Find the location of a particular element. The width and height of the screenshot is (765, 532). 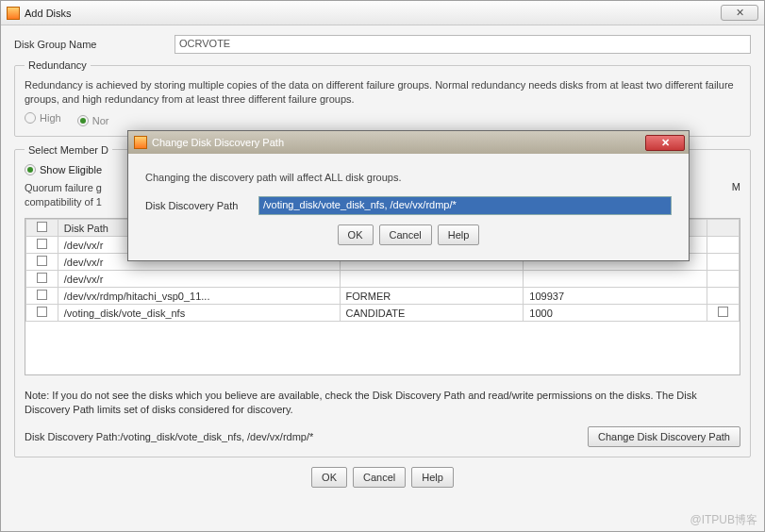

redundancy-normal-label: Nor is located at coordinates (101, 121).